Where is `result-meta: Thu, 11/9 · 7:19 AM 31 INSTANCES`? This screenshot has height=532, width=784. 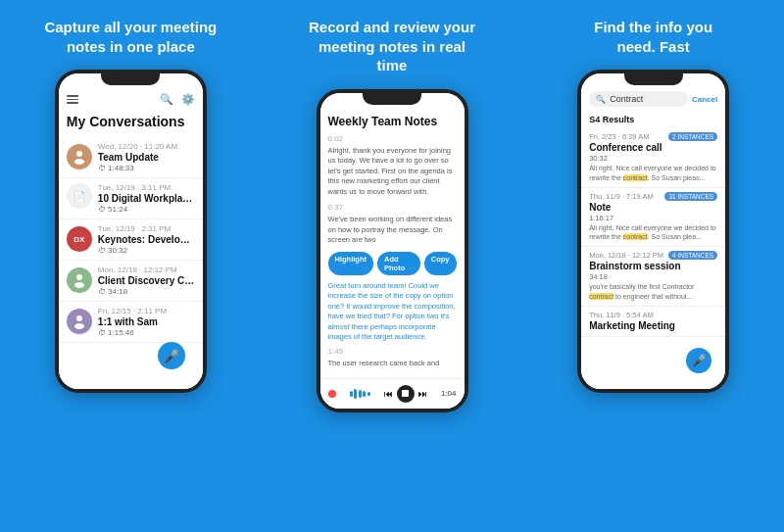 result-meta: Thu, 11/9 · 7:19 AM 31 INSTANCES is located at coordinates (653, 196).